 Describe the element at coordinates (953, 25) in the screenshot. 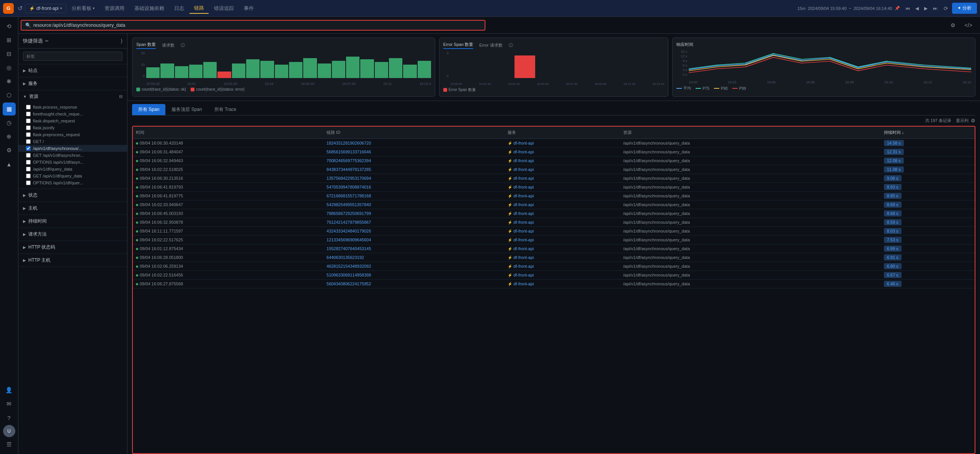

I see `settings-icon: ⚙` at that location.